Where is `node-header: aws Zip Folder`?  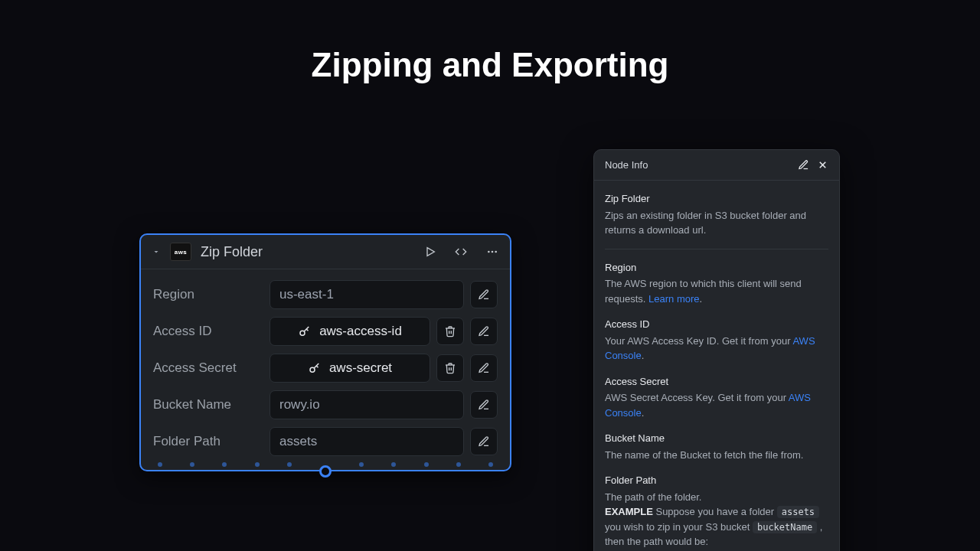
node-header: aws Zip Folder is located at coordinates (325, 253).